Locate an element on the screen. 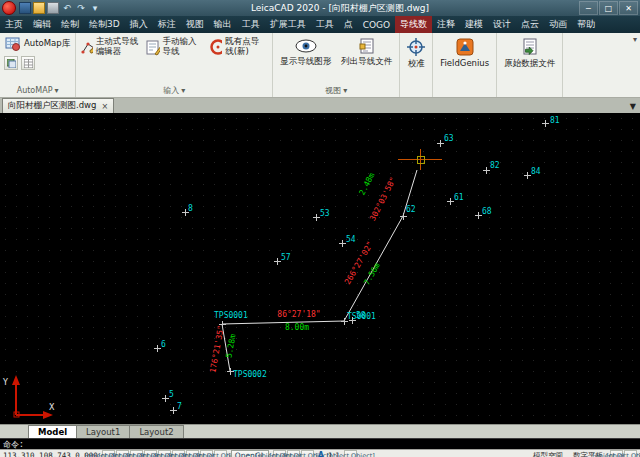  ribbon-tab: 建模 is located at coordinates (474, 24).